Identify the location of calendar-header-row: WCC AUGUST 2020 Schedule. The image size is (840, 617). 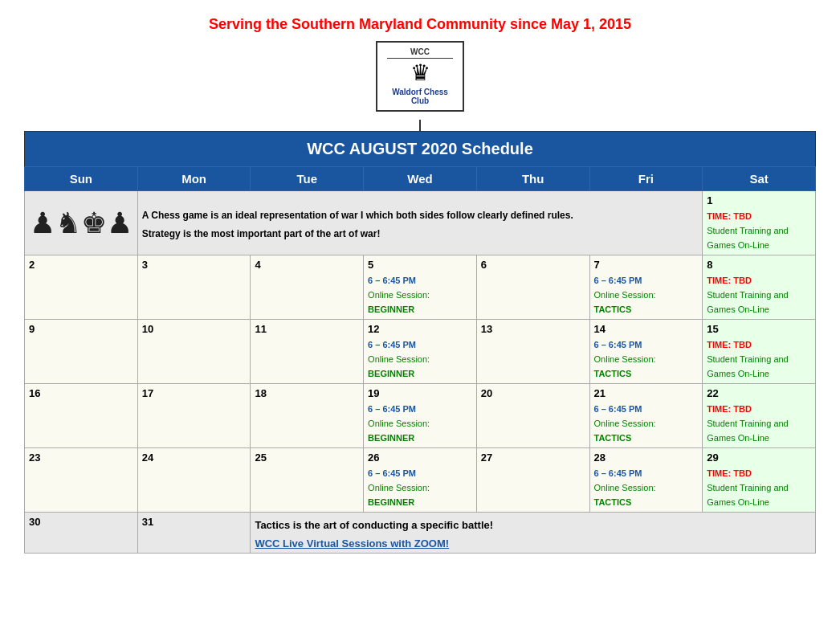
(421, 149).